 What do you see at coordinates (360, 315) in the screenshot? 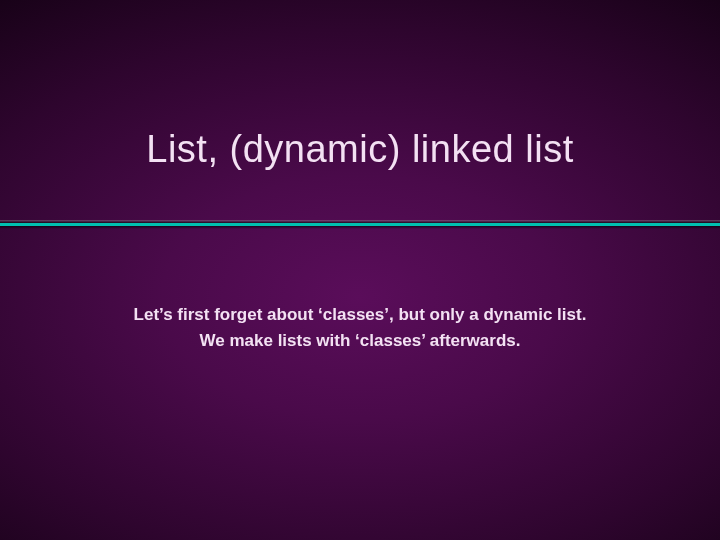
I see `body-line-1: Let’s first forget about ‘classes’, but …` at bounding box center [360, 315].